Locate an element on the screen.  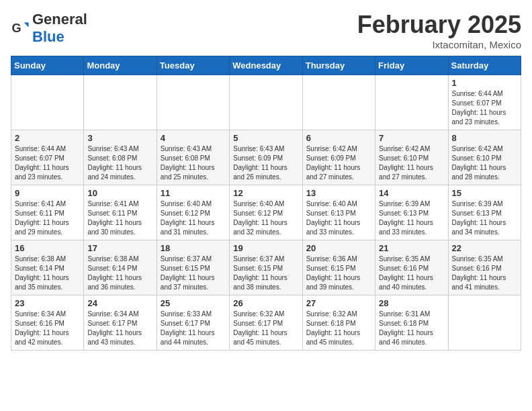
calendar-cell: 24Sunrise: 6:34 AM Sunset: 6:17 PM Dayli… is located at coordinates (120, 323).